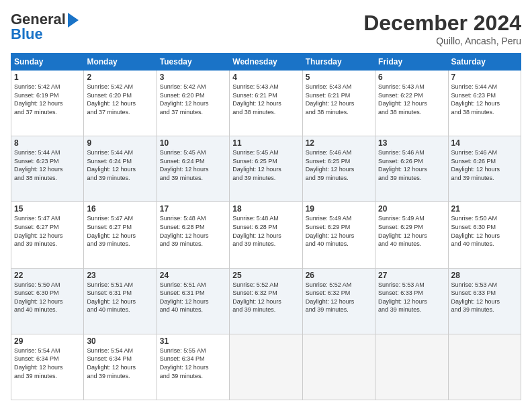 Image resolution: width=532 pixels, height=411 pixels. Describe the element at coordinates (47, 77) in the screenshot. I see `day-number: 1` at that location.